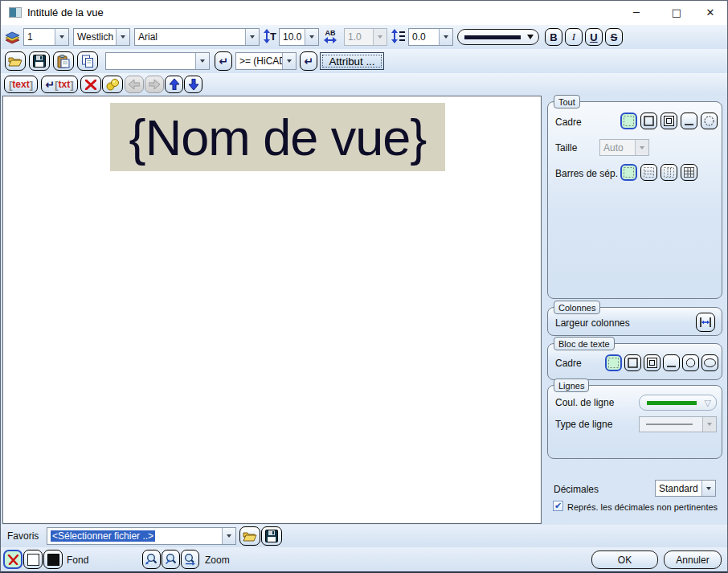  Describe the element at coordinates (574, 37) in the screenshot. I see `italic-button: I` at that location.